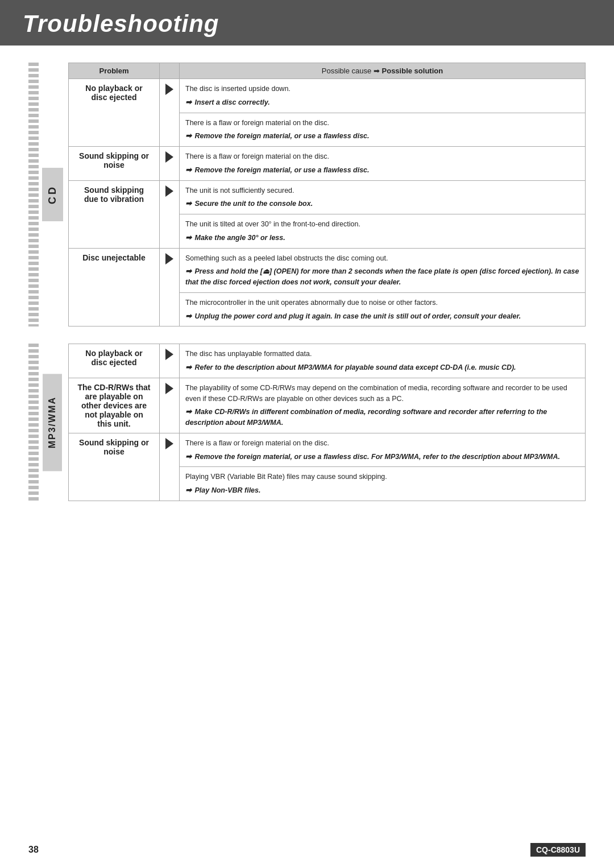 The width and height of the screenshot is (614, 868). Describe the element at coordinates (52, 422) in the screenshot. I see `mp3-section-label: MP3/WMA` at that location.